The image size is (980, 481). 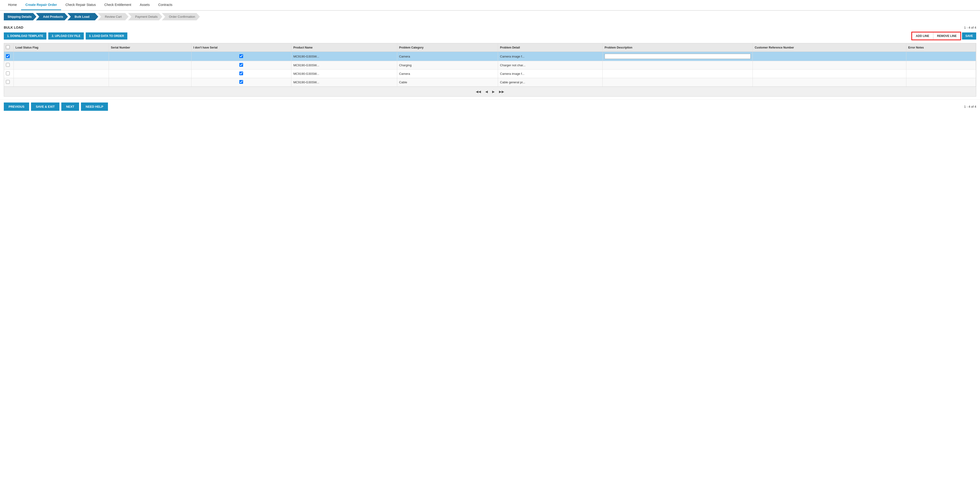 What do you see at coordinates (145, 17) in the screenshot?
I see `step-payment-details: Payment Details` at bounding box center [145, 17].